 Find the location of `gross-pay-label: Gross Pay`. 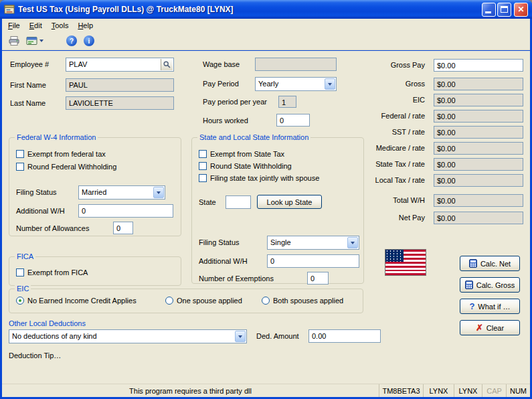

gross-pay-label: Gross Pay is located at coordinates (377, 66).